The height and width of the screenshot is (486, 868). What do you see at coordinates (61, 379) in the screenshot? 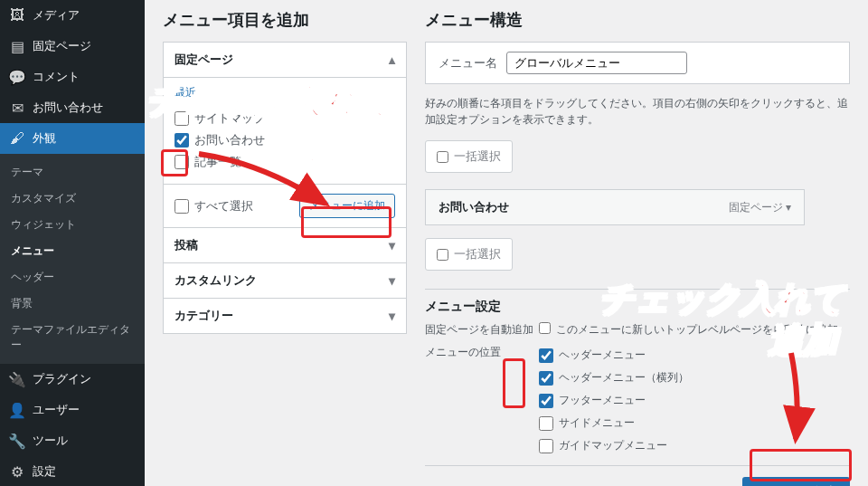
I see `sidebar-label: プラグイン` at bounding box center [61, 379].